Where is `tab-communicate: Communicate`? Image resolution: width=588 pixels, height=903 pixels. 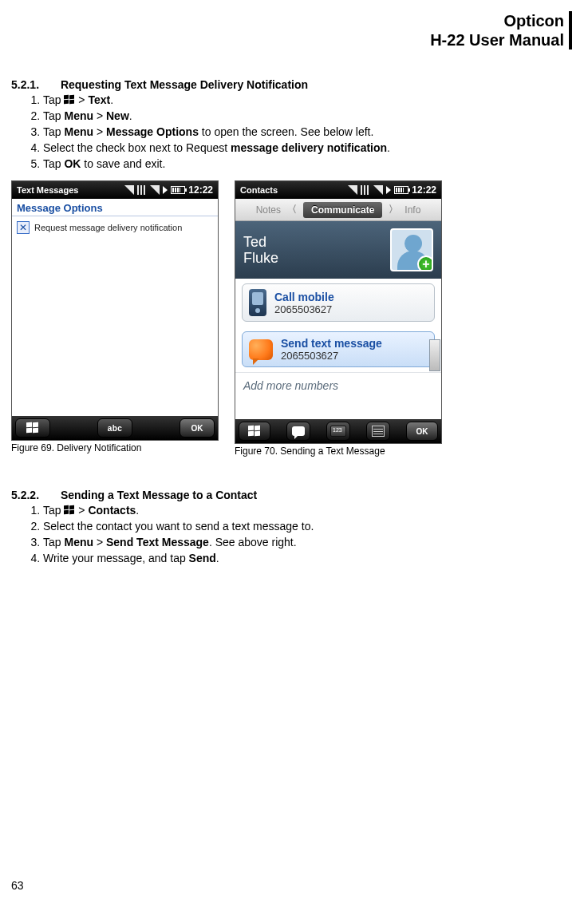 tab-communicate: Communicate is located at coordinates (343, 210).